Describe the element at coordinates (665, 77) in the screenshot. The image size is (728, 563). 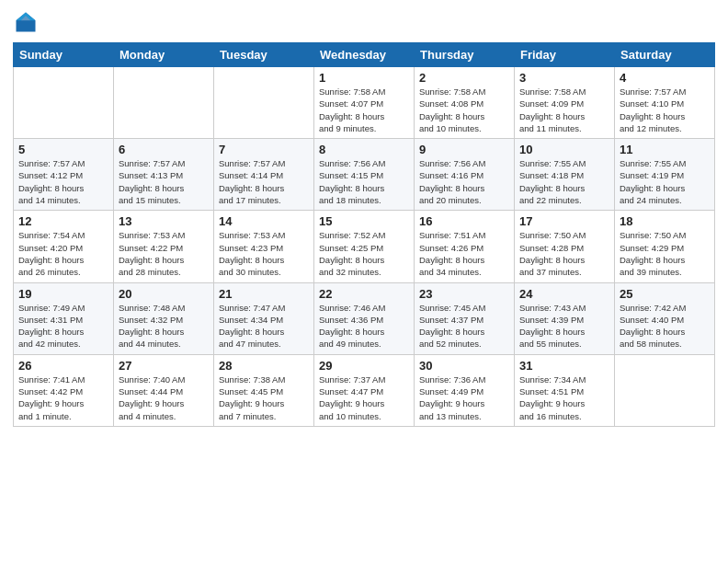
I see `cell-day-number: 4` at that location.